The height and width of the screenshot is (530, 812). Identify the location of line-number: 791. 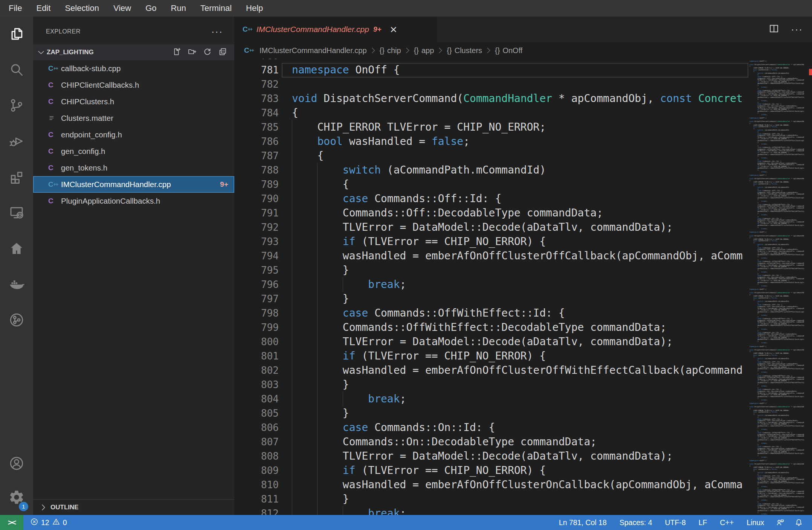
(256, 213).